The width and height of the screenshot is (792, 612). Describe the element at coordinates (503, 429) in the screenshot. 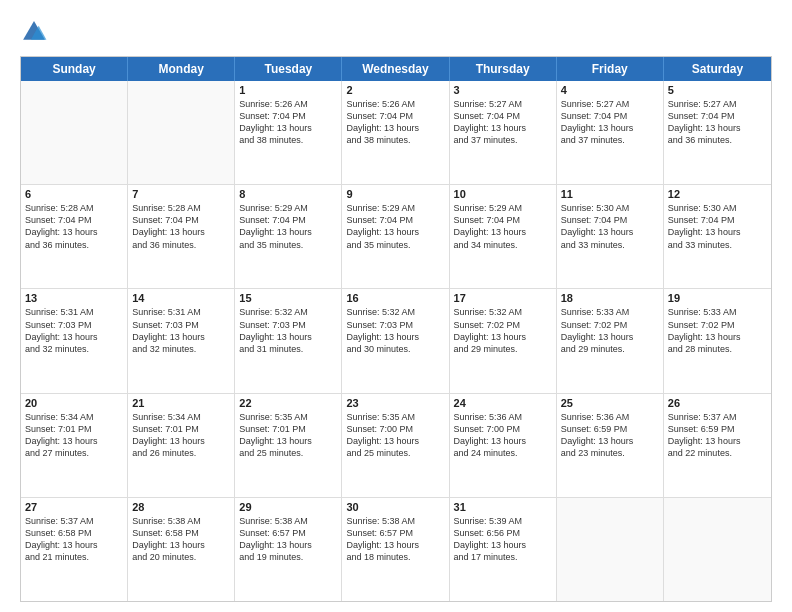

I see `cell-info-line: Sunset: 7:00 PM` at that location.